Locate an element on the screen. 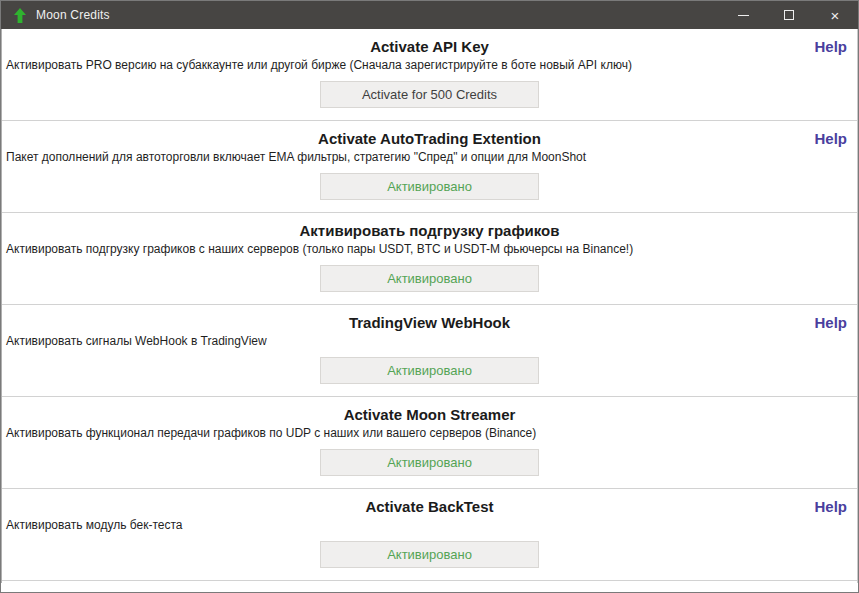 This screenshot has height=593, width=859. section-description: Активировать модуль бек-теста is located at coordinates (430, 525).